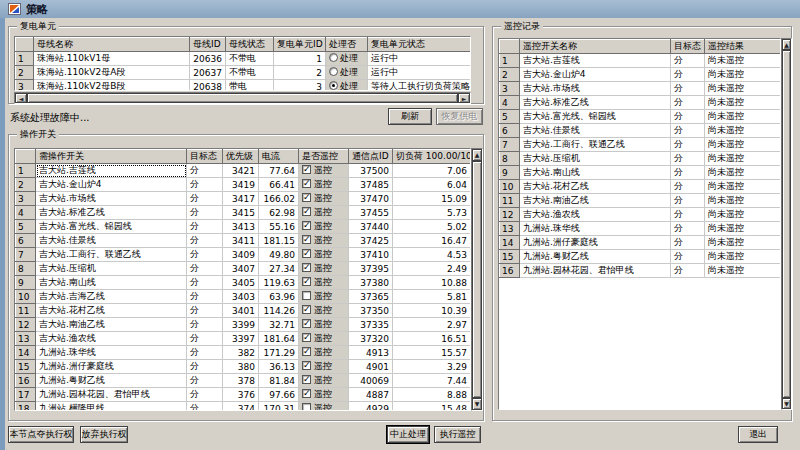  Describe the element at coordinates (641, 159) in the screenshot. I see `remote-record-row: 8吉大站.压缩机分尚未遥控` at that location.